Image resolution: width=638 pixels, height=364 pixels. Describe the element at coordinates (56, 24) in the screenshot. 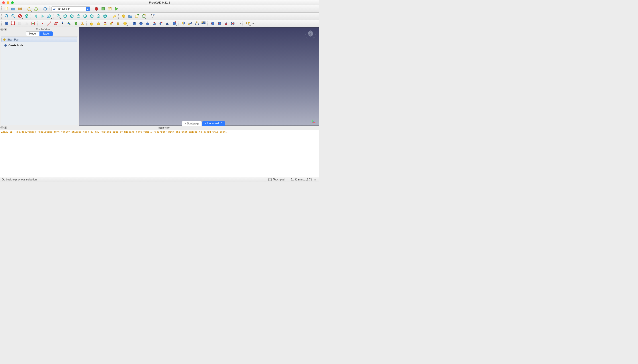

I see `datum-plane-button` at that location.